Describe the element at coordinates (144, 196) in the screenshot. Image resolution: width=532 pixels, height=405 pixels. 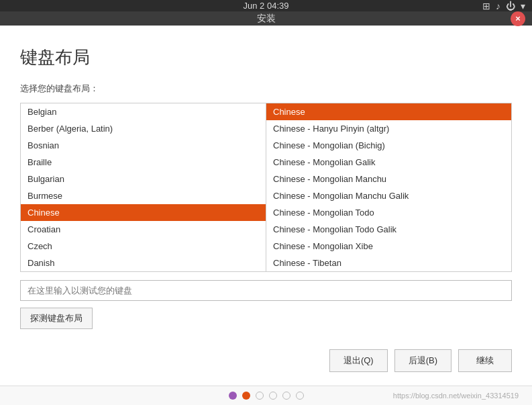
I see `language-list-item: Burmese` at that location.